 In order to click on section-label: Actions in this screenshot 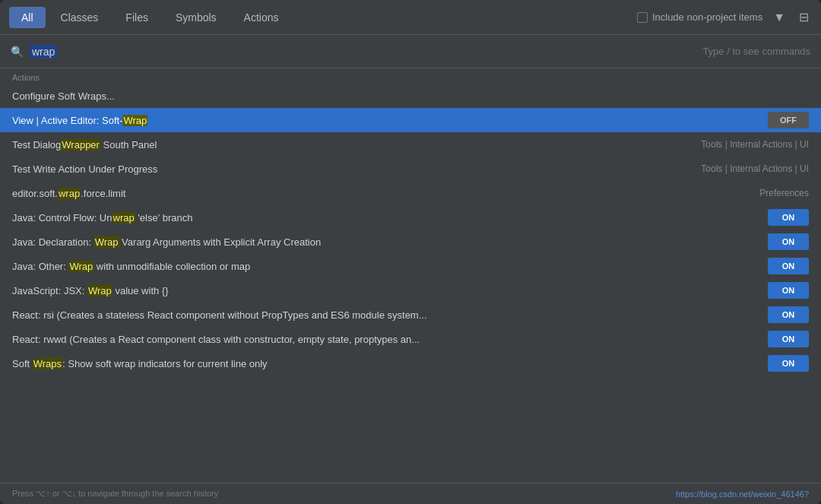, I will do `click(410, 76)`.